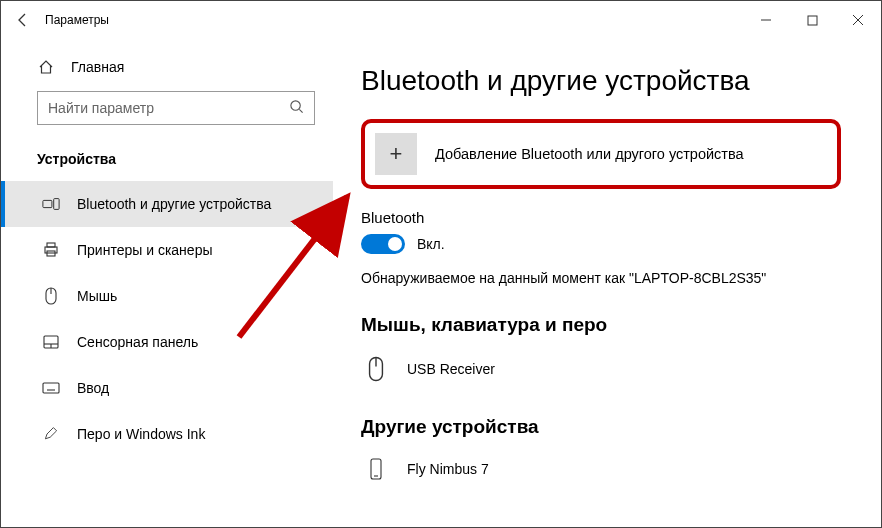 The width and height of the screenshot is (882, 528). Describe the element at coordinates (51, 434) in the screenshot. I see `pen-icon` at that location.